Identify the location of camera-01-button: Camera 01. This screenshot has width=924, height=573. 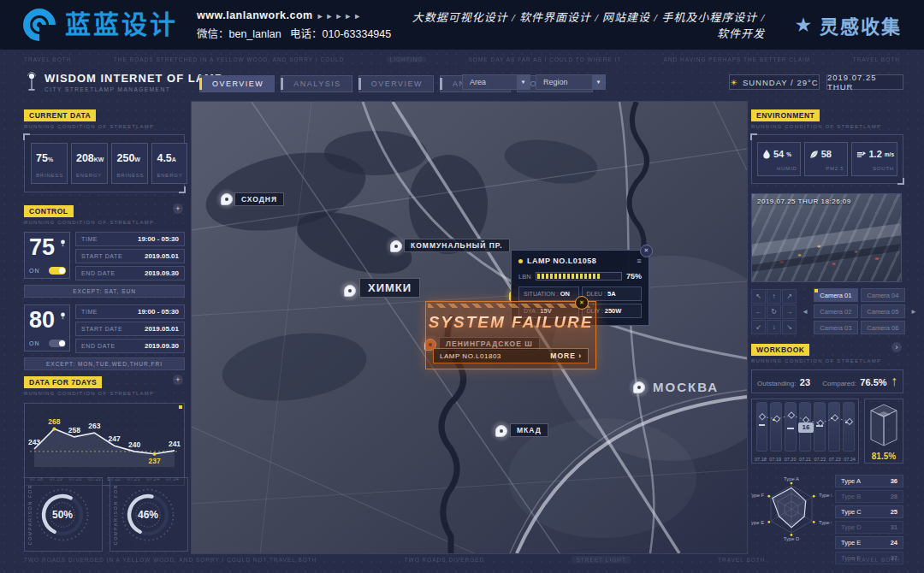
(836, 295).